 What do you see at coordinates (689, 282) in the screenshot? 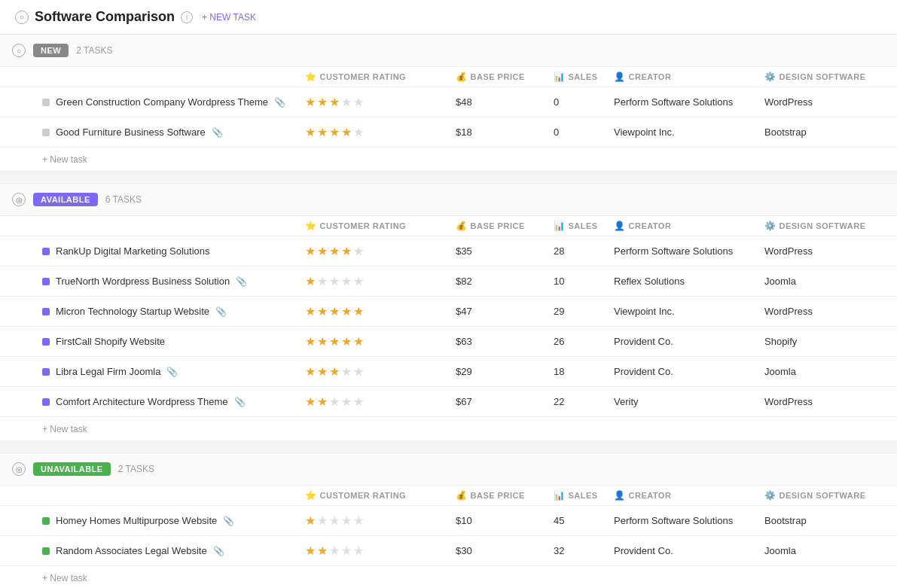
I see `creator-name: Reflex Solutions` at bounding box center [689, 282].